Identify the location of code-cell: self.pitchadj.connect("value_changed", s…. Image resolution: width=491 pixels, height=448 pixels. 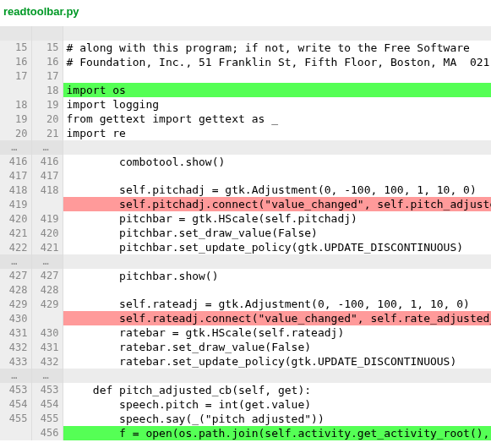
(277, 205).